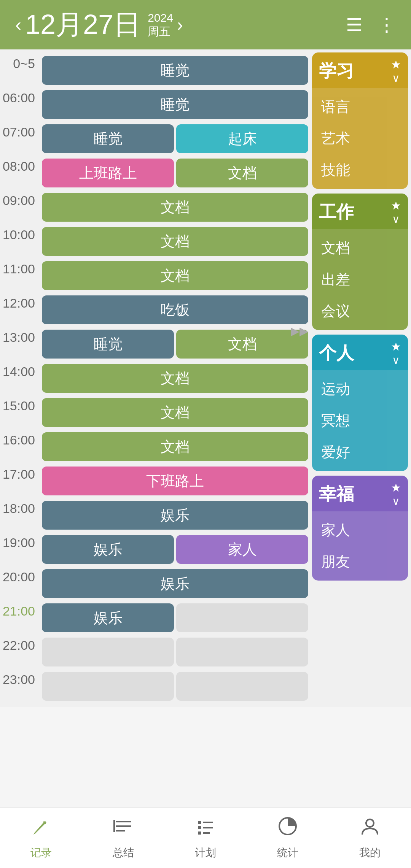 This screenshot has height=868, width=411. What do you see at coordinates (177, 652) in the screenshot?
I see `time-blocks` at bounding box center [177, 652].